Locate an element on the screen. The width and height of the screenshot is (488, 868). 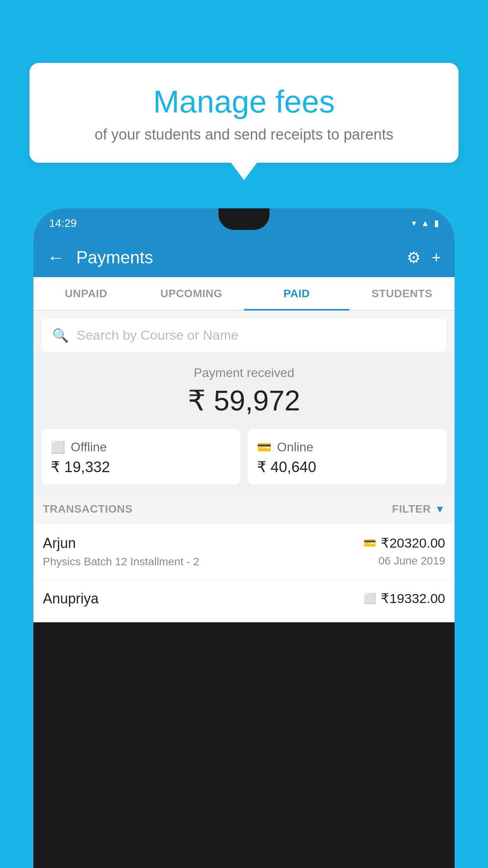
payment-cards: ⬜ Offline ₹ 19,332 💳 Online ₹ 40,640 is located at coordinates (244, 462).